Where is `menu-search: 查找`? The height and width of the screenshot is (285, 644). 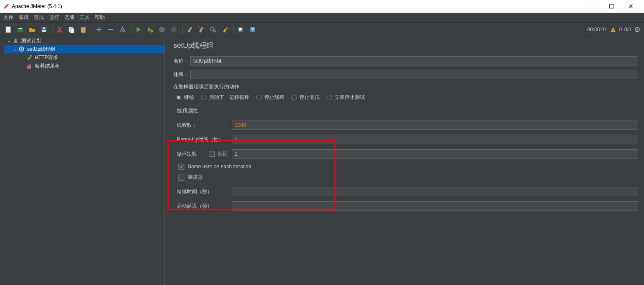
menu-search: 查找 is located at coordinates (39, 18).